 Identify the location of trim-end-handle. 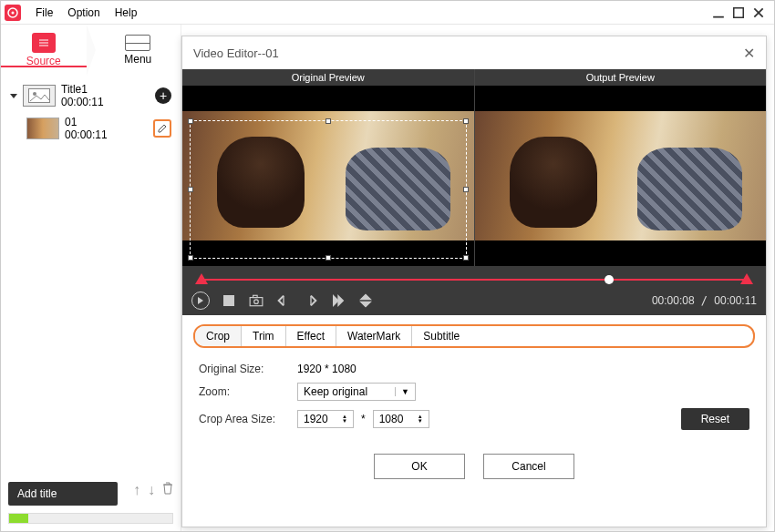
(747, 279).